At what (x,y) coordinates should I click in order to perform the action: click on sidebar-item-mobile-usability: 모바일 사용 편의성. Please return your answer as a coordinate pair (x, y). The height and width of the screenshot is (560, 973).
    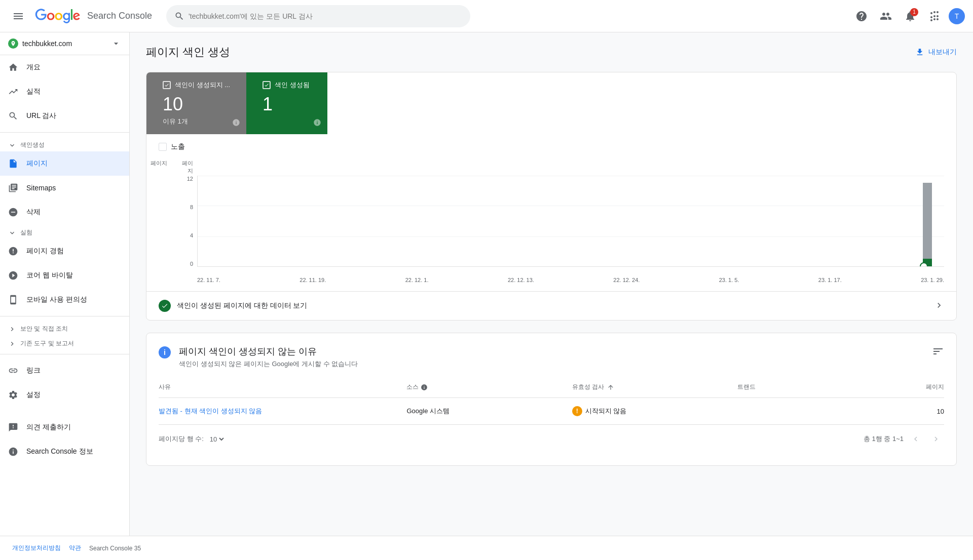
    Looking at the image, I should click on (65, 300).